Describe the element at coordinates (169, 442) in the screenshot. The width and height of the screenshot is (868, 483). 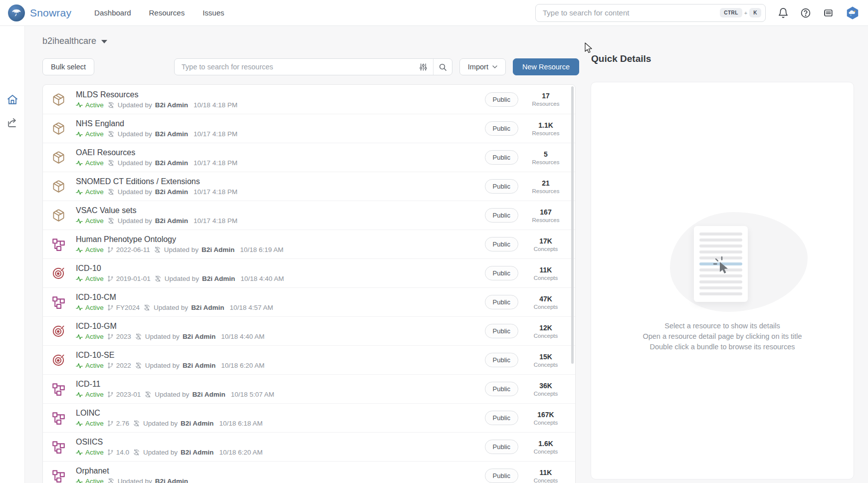
I see `resource-title: OSIICS` at that location.